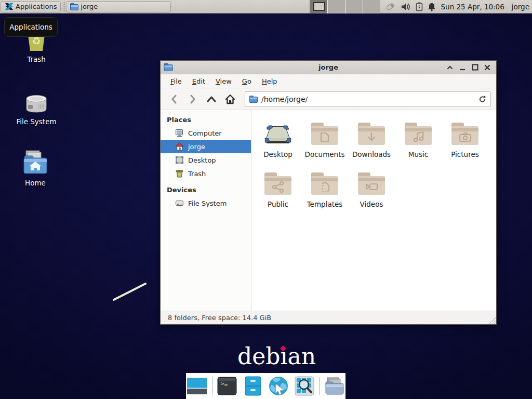  I want to click on sidebar-item-label: Trash, so click(197, 174).